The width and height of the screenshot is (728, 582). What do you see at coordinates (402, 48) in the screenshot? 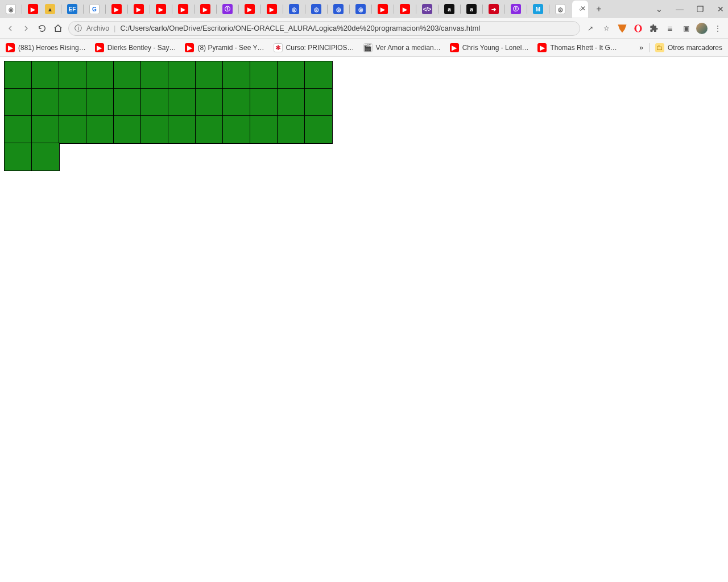
I see `bookmark-item: 🎬Ver Amor a median…` at bounding box center [402, 48].